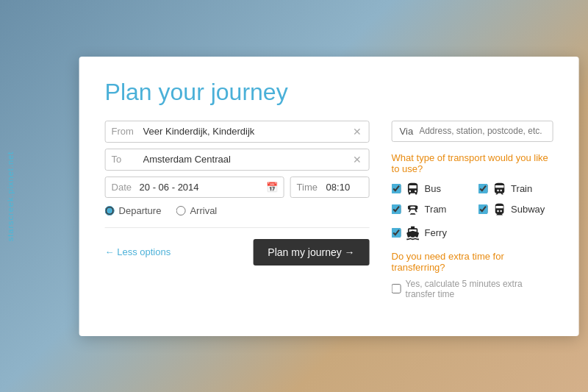 The image size is (588, 392). Describe the element at coordinates (329, 93) in the screenshot. I see `page-title: Plan your journey` at that location.